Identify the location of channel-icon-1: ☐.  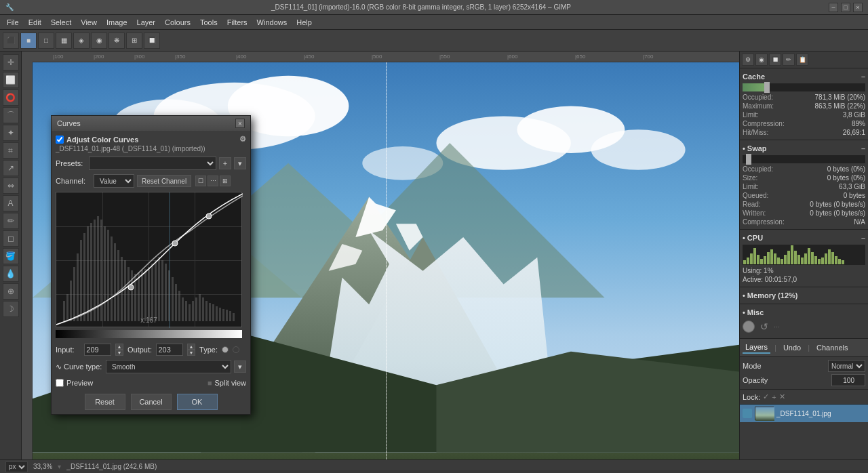
(201, 181).